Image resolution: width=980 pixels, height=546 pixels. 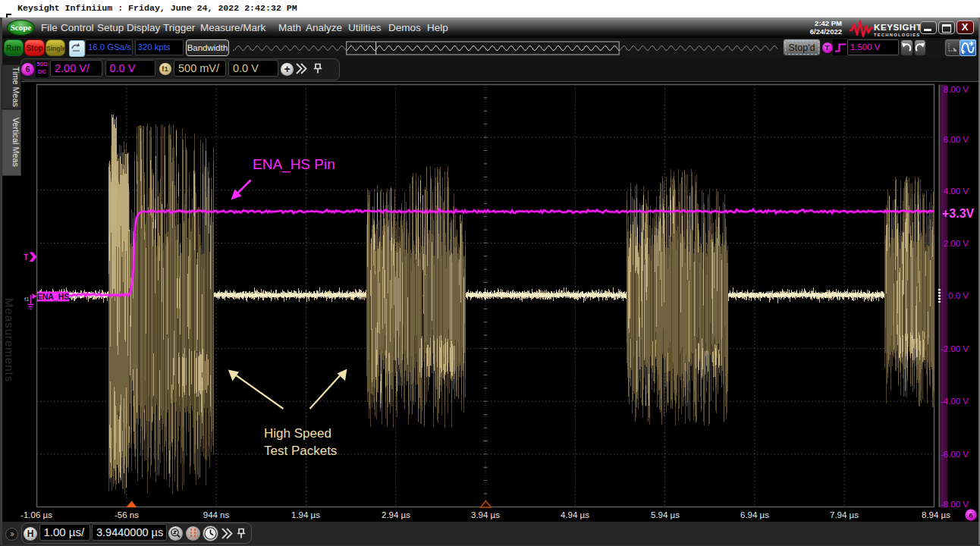 I want to click on svg-text: 3.94 µs, so click(x=485, y=515).